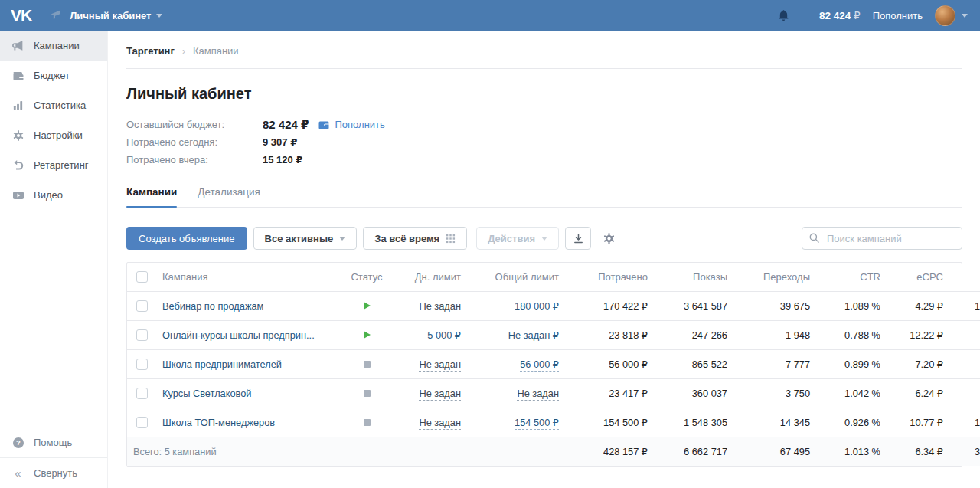  I want to click on column-header-status: Статус, so click(367, 277).